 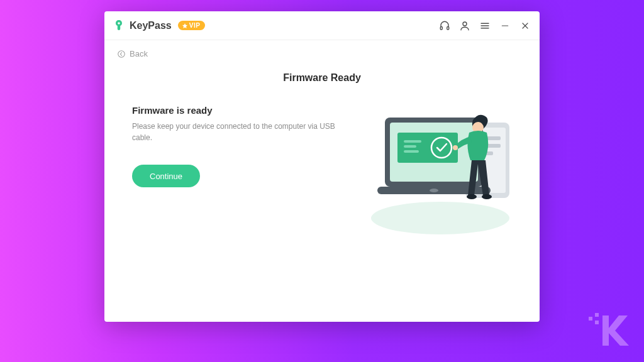 What do you see at coordinates (192, 25) in the screenshot?
I see `vip-badge: VIP` at bounding box center [192, 25].